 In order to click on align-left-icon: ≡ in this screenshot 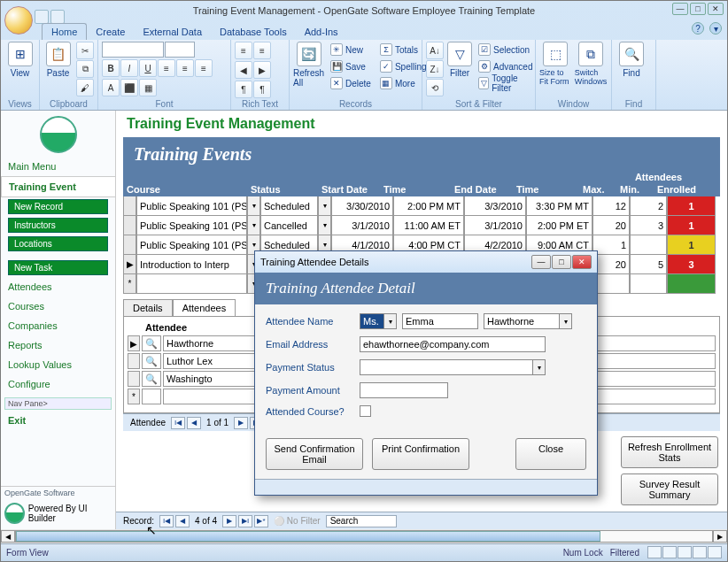, I will do `click(167, 68)`.